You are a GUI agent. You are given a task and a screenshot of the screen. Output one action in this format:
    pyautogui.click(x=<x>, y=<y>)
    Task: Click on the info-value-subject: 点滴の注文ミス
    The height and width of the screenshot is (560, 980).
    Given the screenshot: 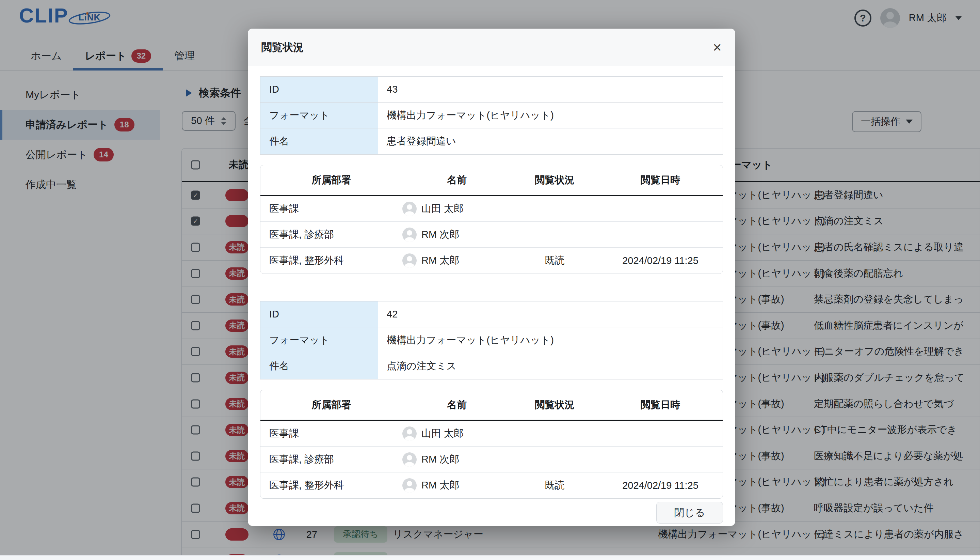 What is the action you would take?
    pyautogui.click(x=550, y=366)
    